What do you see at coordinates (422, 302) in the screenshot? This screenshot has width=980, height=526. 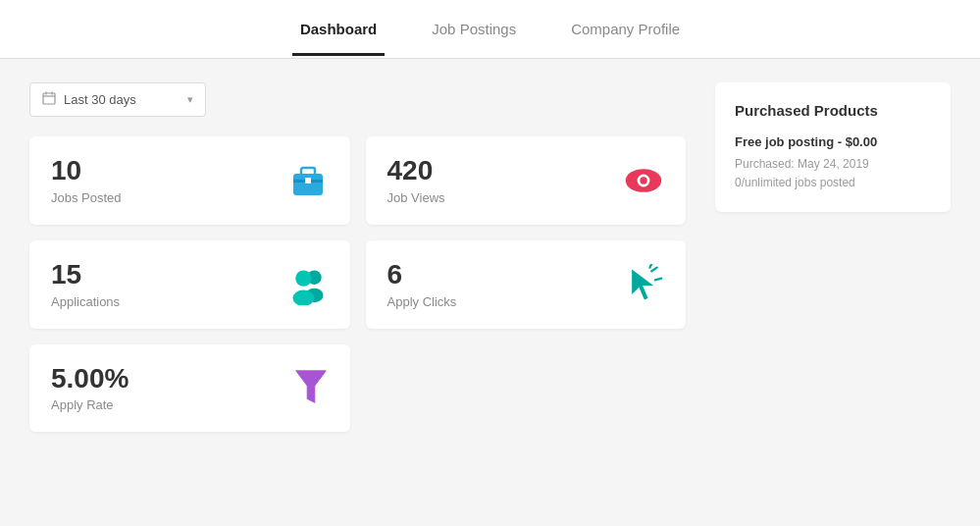 I see `apply-clicks-label: Apply Clicks` at bounding box center [422, 302].